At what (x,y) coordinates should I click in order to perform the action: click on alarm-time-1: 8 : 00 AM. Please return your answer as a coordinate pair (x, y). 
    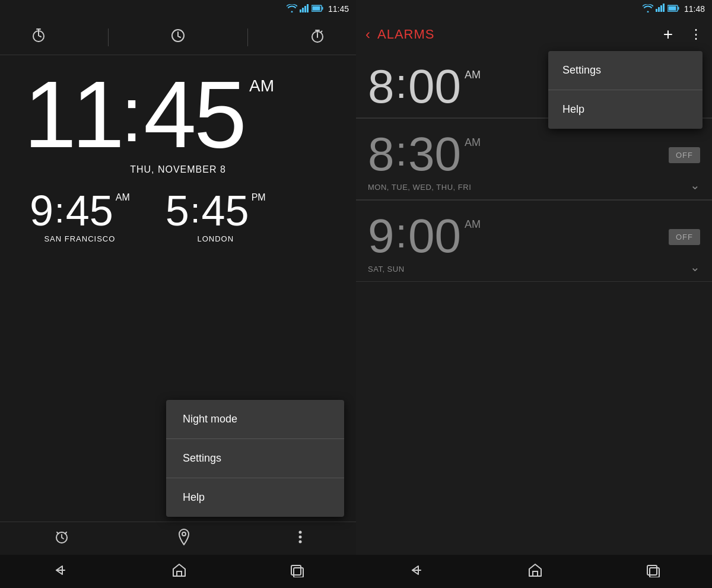
    Looking at the image, I should click on (424, 87).